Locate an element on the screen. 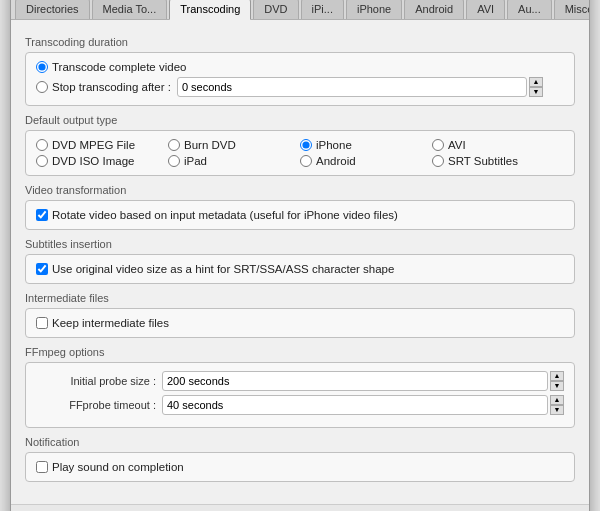 Image resolution: width=600 pixels, height=511 pixels. ffprobe-timeout-input-group: ▲ ▼ is located at coordinates (363, 405).